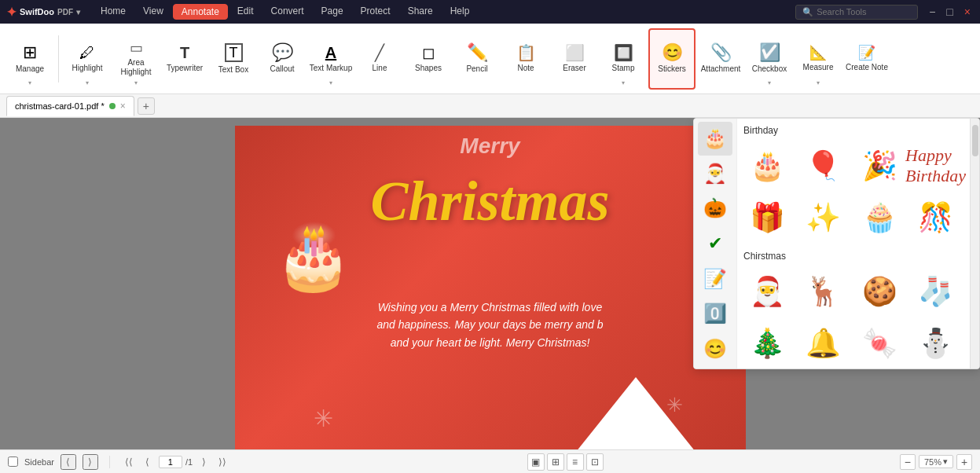  I want to click on sticker-birthday-happy: HappyBirthday, so click(936, 166).